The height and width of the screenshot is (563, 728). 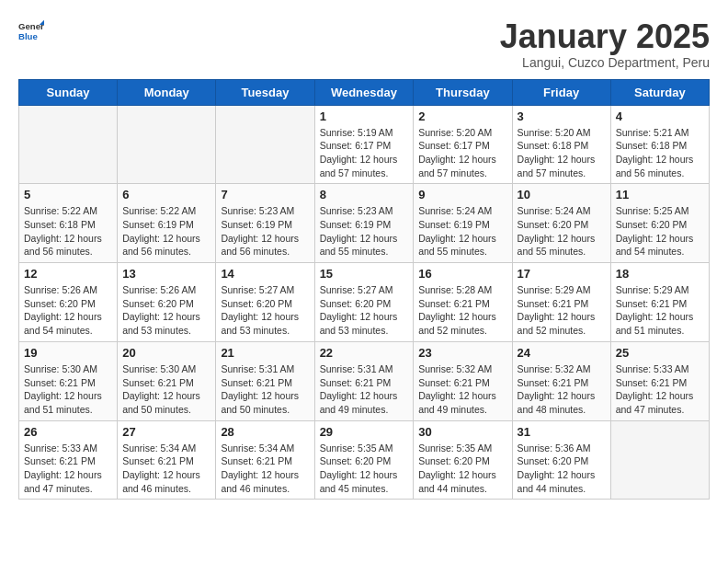 I want to click on day-number: 5, so click(x=68, y=195).